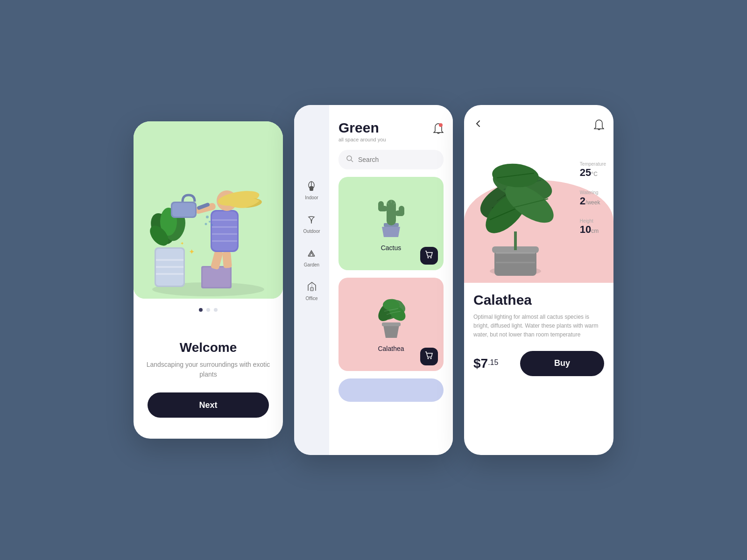 The width and height of the screenshot is (747, 560). I want to click on garden-icon, so click(311, 254).